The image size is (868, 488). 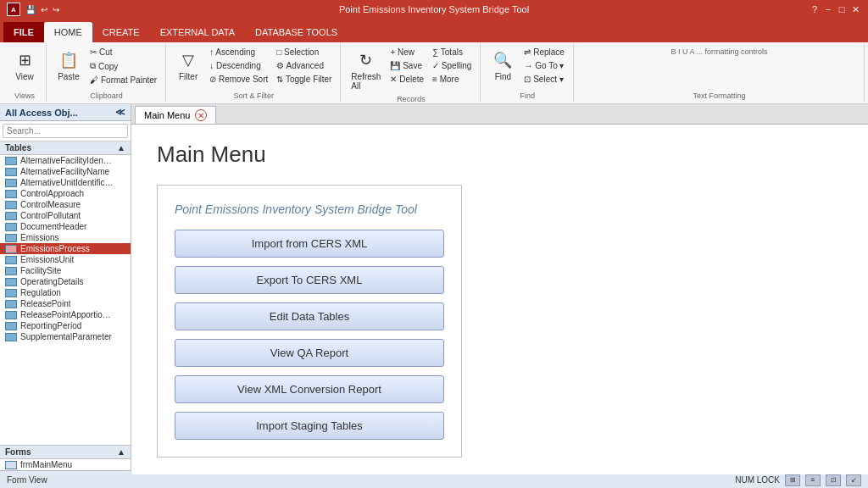 What do you see at coordinates (25, 68) in the screenshot?
I see `ribbon-group-views-content: ⊞ View` at bounding box center [25, 68].